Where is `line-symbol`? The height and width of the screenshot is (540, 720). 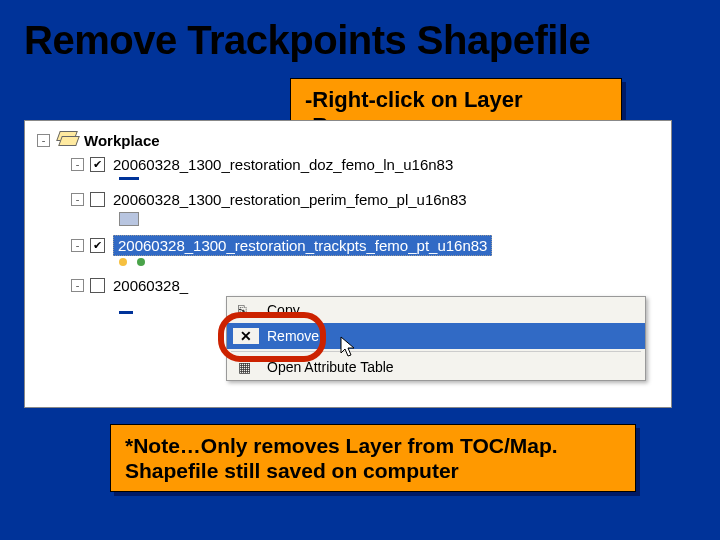 line-symbol is located at coordinates (129, 178).